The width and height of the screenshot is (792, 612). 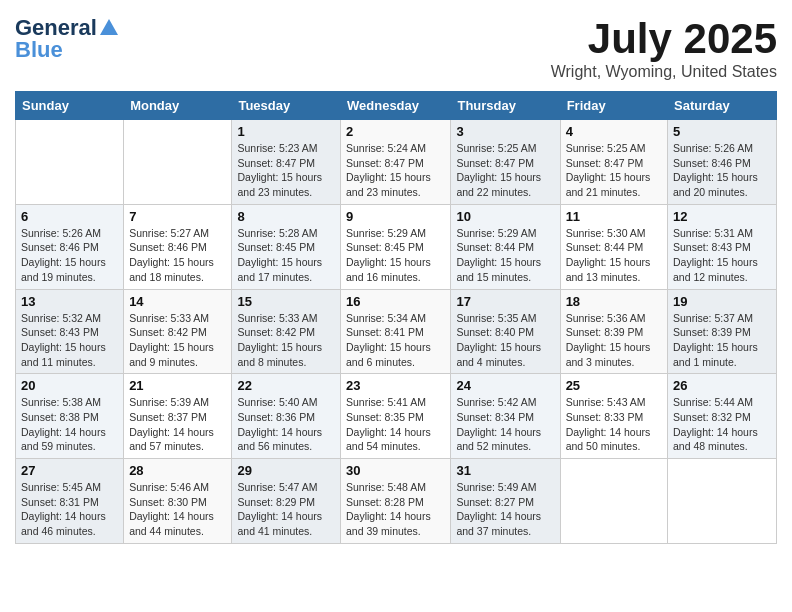 What do you see at coordinates (70, 106) in the screenshot?
I see `header-sunday: Sunday` at bounding box center [70, 106].